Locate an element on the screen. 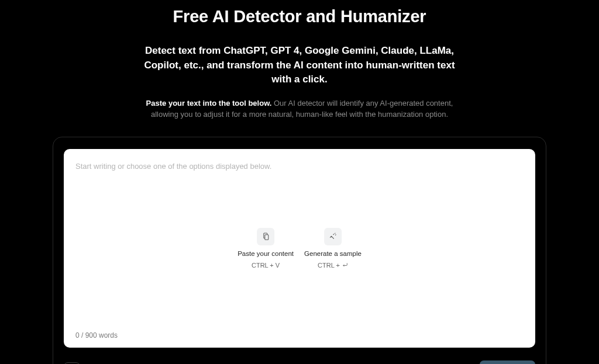 The width and height of the screenshot is (599, 364). sample-shortcut: CTRL + is located at coordinates (333, 265).